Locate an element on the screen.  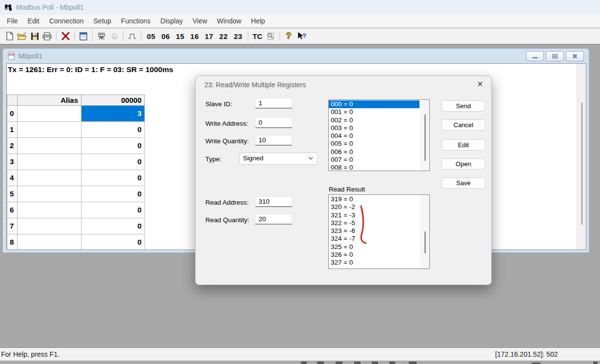
test-center-button: TC is located at coordinates (258, 36).